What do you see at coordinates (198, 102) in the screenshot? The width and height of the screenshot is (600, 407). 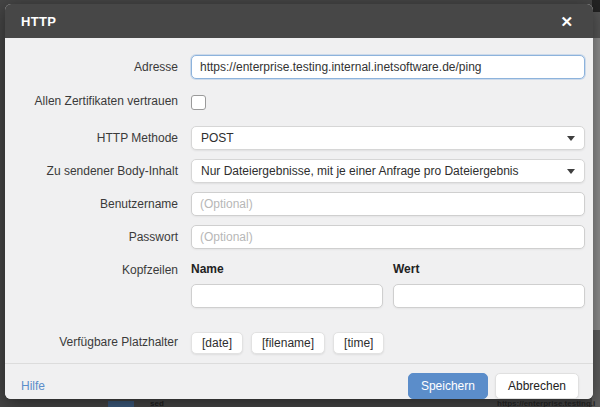 I see `trust-certs-checkbox` at bounding box center [198, 102].